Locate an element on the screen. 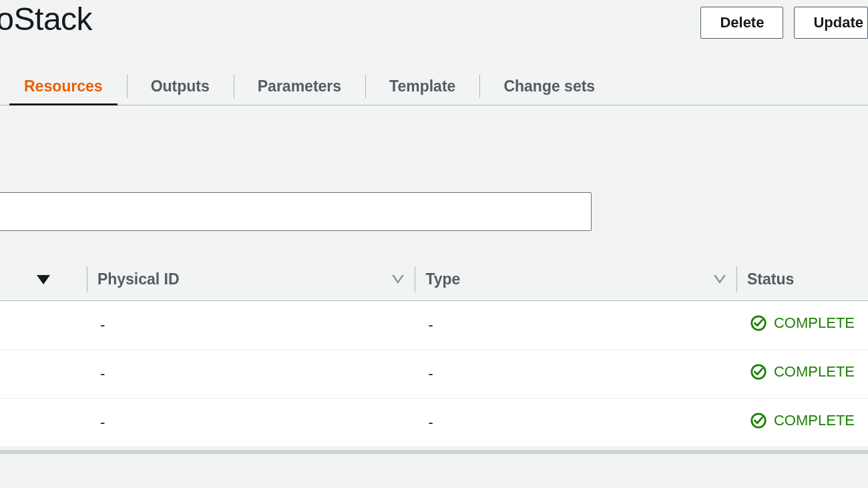 The image size is (868, 488). page-title: dioStack is located at coordinates (46, 19).